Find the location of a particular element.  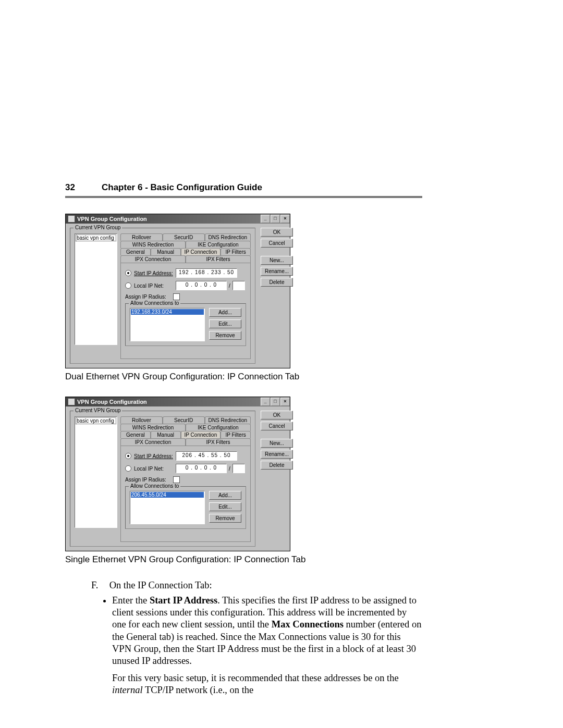

list-letter: F. is located at coordinates (99, 586).